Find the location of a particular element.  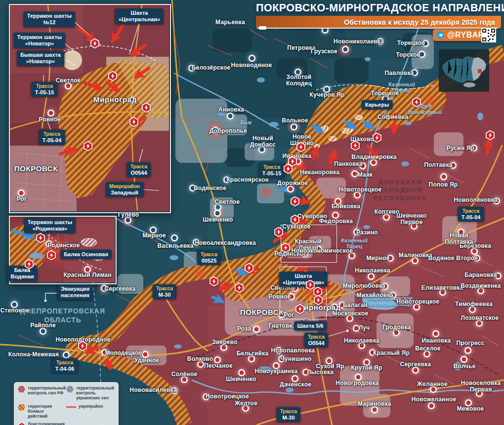

hex-blue-swatch is located at coordinates (70, 389).